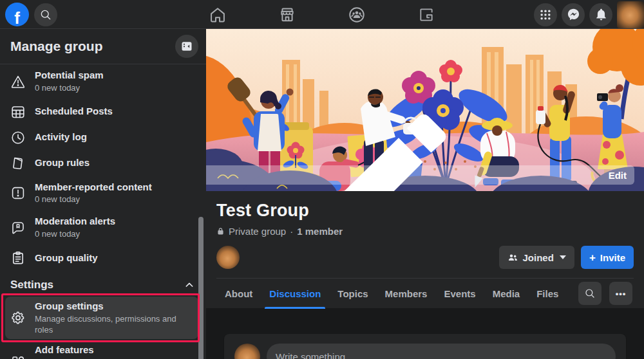 Image resolution: width=644 pixels, height=359 pixels. What do you see at coordinates (103, 228) in the screenshot?
I see `sidebar-item-moderation-alerts: Moderation alerts 0 new today` at bounding box center [103, 228].